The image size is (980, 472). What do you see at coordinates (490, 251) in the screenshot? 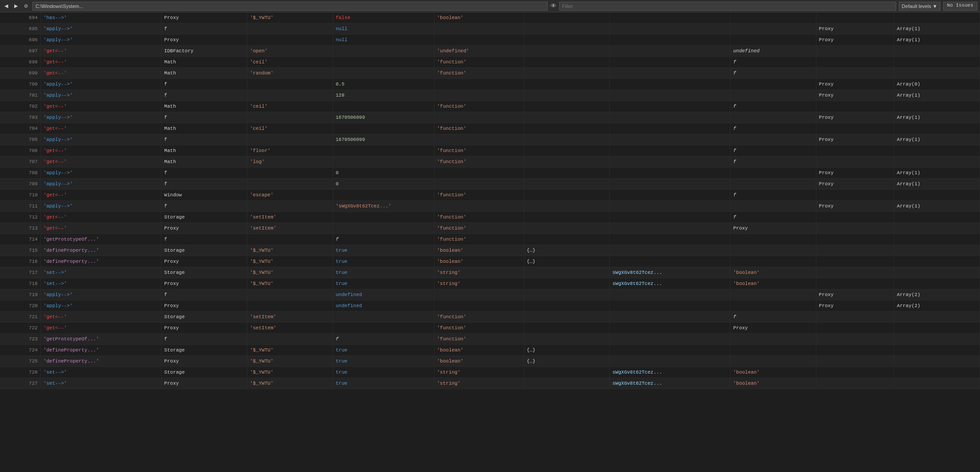
I see `table-row: 715'defineProperty...'Storage'$_YWTU'tru…` at bounding box center [490, 251].